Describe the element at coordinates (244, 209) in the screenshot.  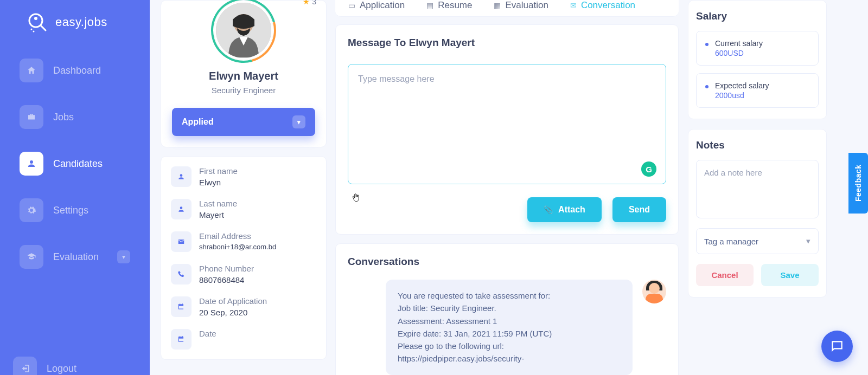
I see `detail-last-name: Last nameMayert` at that location.